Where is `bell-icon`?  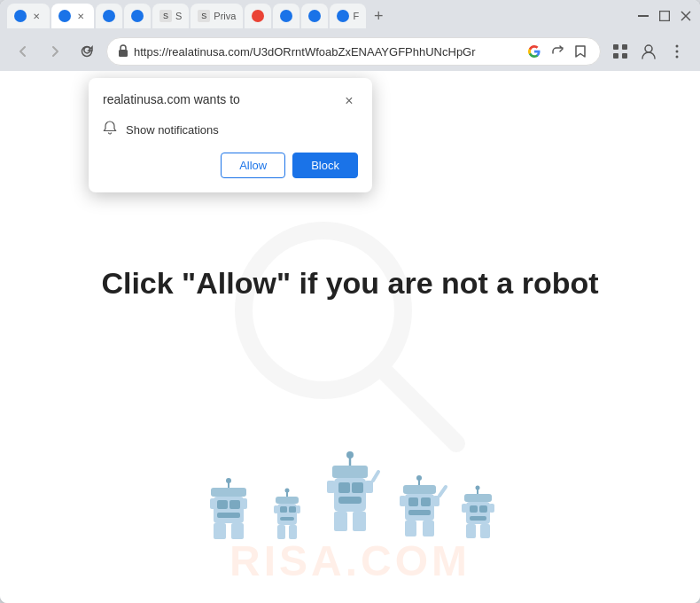 bell-icon is located at coordinates (110, 129).